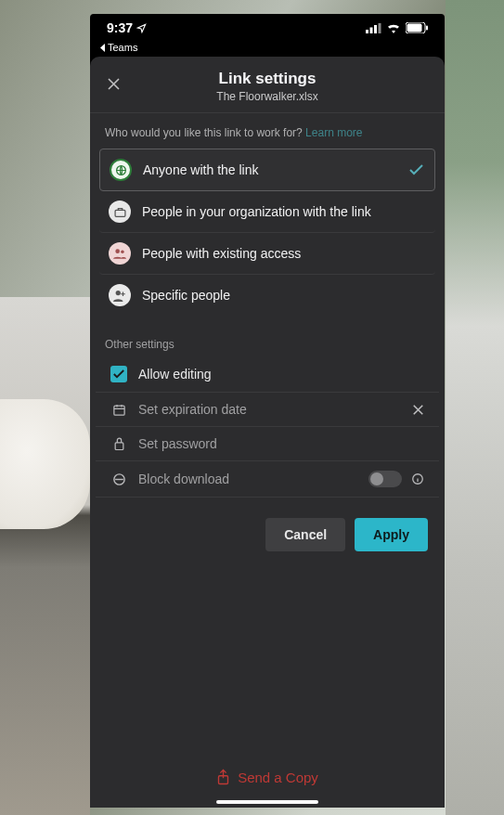 The width and height of the screenshot is (504, 815). I want to click on prompt-row: Who would you like this link to work for…, so click(267, 131).